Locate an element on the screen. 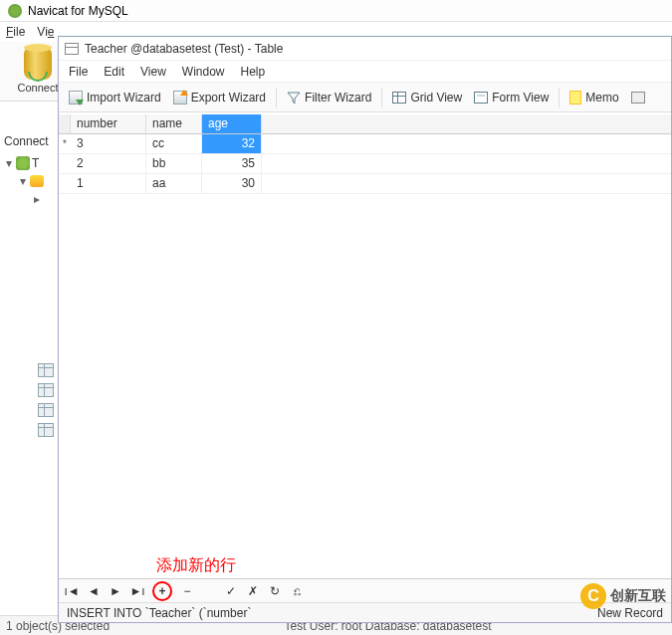 The width and height of the screenshot is (672, 635). sidebar-label: Connect is located at coordinates (26, 141).